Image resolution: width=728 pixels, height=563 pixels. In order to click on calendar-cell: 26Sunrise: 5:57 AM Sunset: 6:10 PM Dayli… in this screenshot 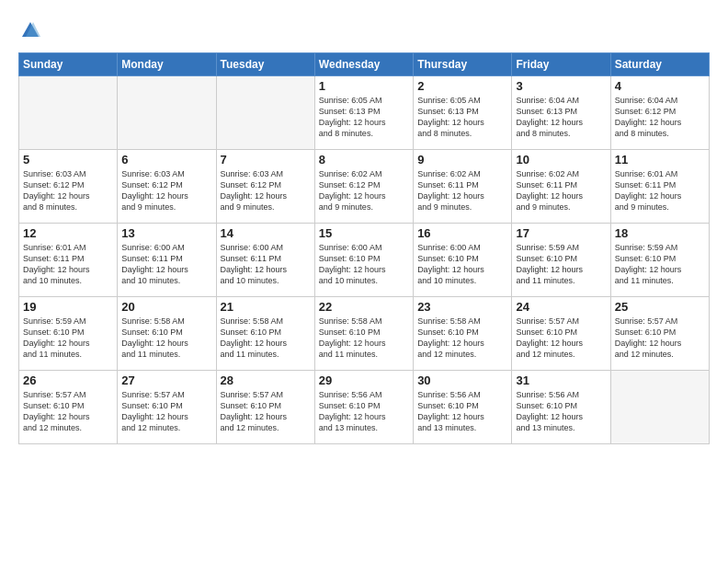, I will do `click(68, 407)`.